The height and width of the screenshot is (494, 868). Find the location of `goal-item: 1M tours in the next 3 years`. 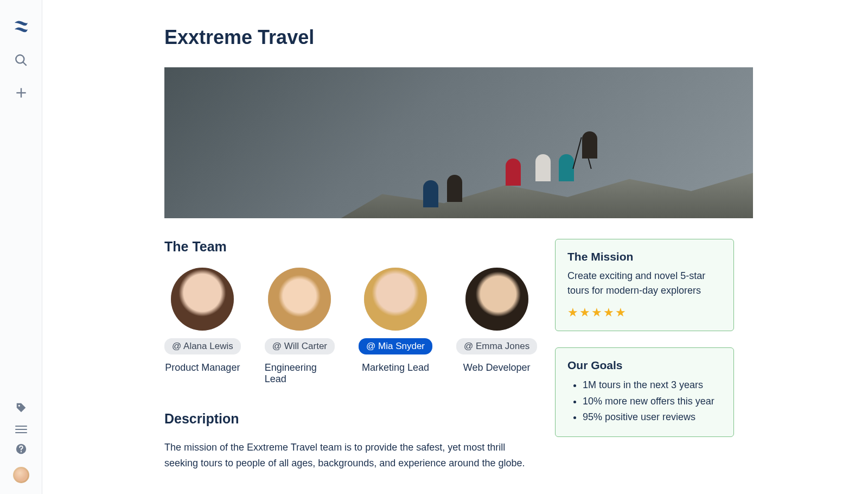

goal-item: 1M tours in the next 3 years is located at coordinates (652, 385).